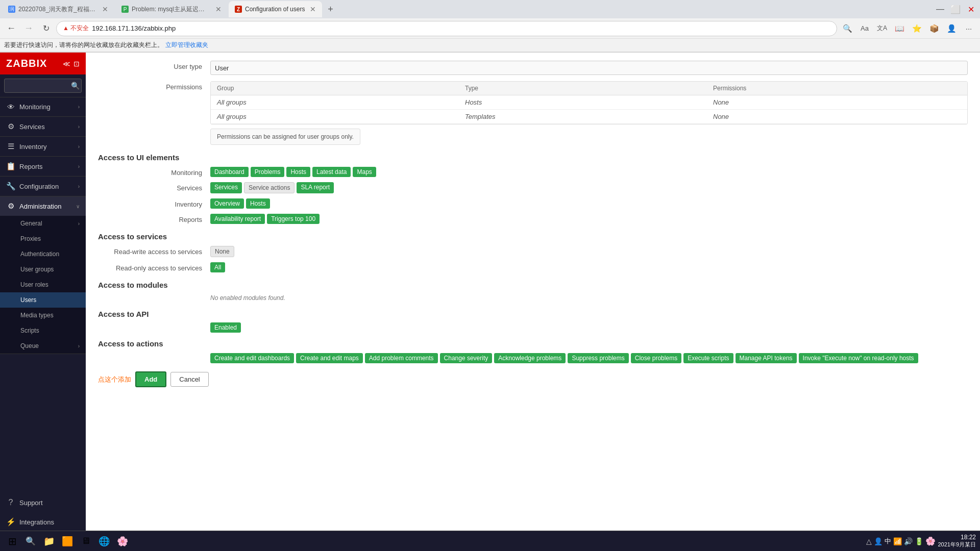 Image resolution: width=980 pixels, height=551 pixels. Describe the element at coordinates (43, 86) in the screenshot. I see `sidebar-search-input` at that location.